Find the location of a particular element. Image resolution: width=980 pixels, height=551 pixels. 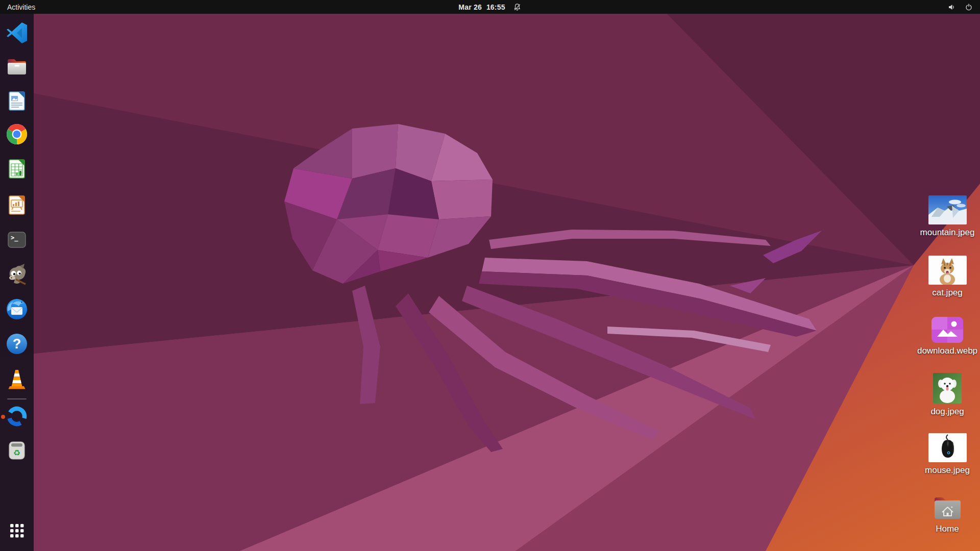

trash-icon: ♻ is located at coordinates (17, 450).